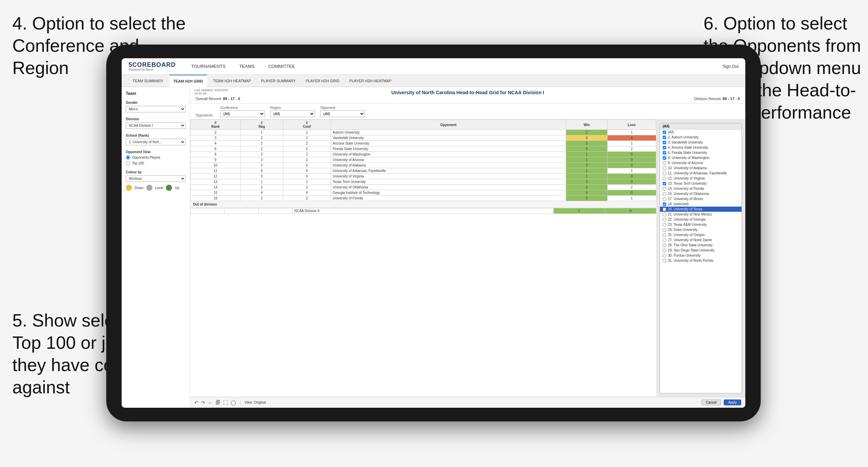  Describe the element at coordinates (701, 137) in the screenshot. I see `dropdown-list-item: 2. Auburn University` at that location.